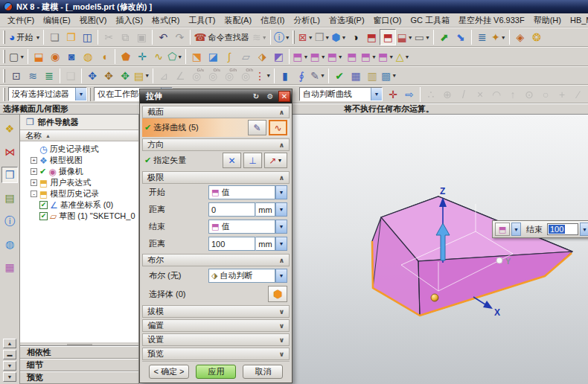 This screenshot has height=384, width=588. I want to click on settings-section-header: 设置∨, so click(216, 339).